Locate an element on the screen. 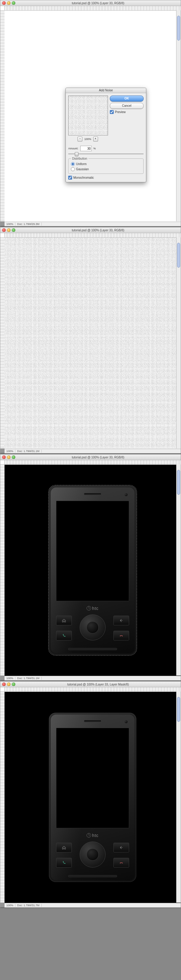 The width and height of the screenshot is (181, 980). titlebar: tutorial.psd @ 100% (Layer 33, Layer Mas… is located at coordinates (90, 685).